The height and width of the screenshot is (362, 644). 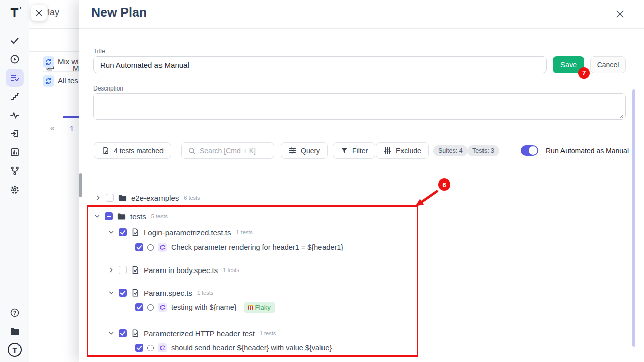 What do you see at coordinates (106, 151) in the screenshot?
I see `file-edit-icon` at bounding box center [106, 151].